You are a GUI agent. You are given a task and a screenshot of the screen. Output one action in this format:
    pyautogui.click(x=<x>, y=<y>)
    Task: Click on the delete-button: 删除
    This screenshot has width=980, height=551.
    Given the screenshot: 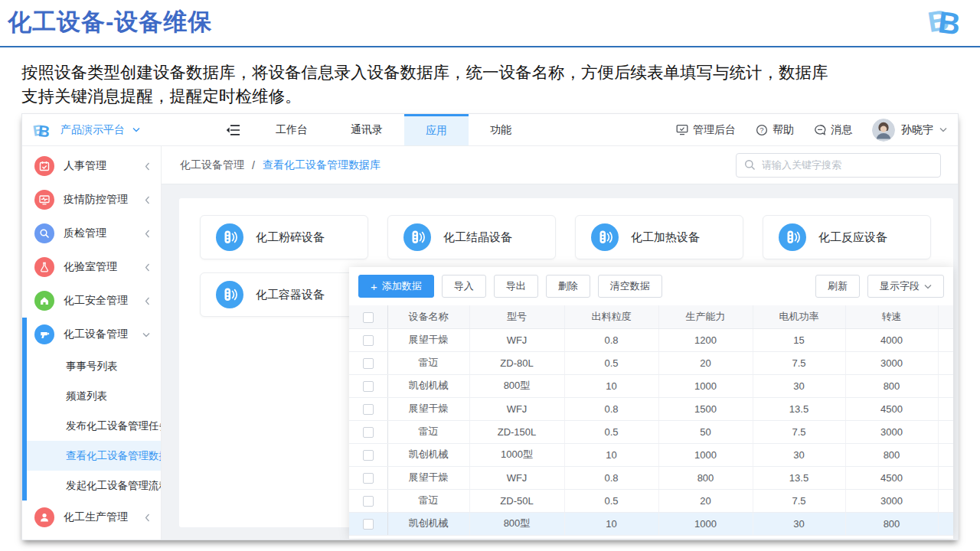 What is the action you would take?
    pyautogui.click(x=568, y=286)
    